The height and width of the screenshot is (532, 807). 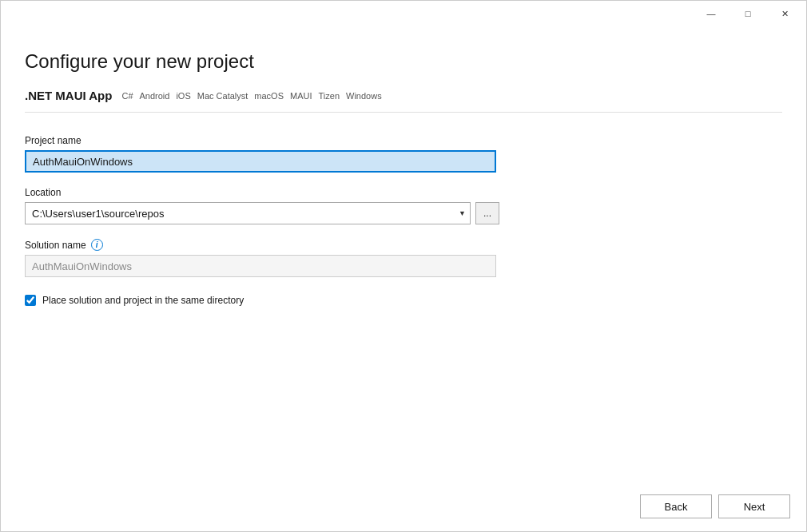 I want to click on back-button: Back, so click(x=676, y=506).